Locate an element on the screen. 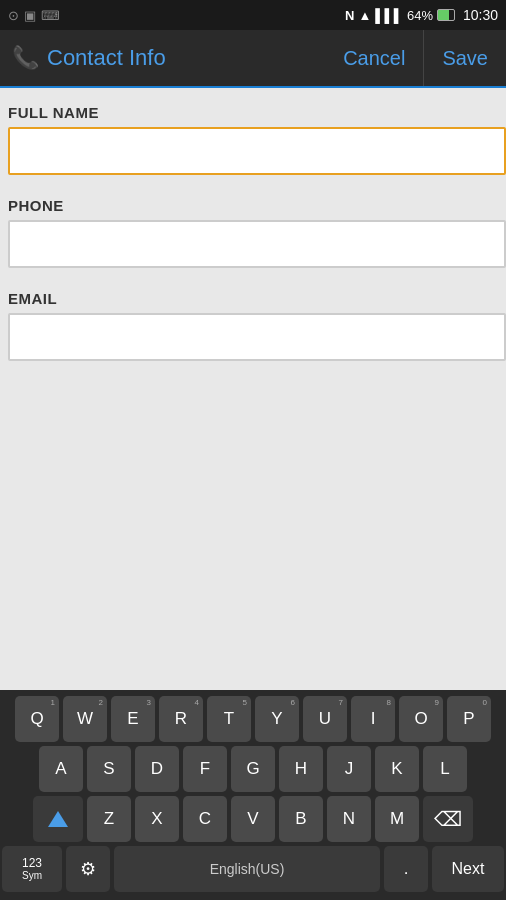 The height and width of the screenshot is (900, 506). settings-key: ⚙ is located at coordinates (88, 869).